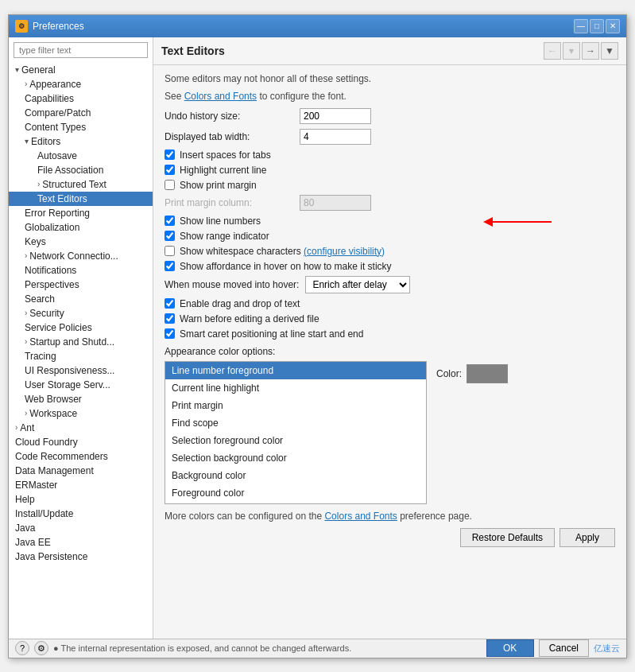 This screenshot has height=672, width=635. I want to click on sidebar-item-data-management: Data Management, so click(81, 471).